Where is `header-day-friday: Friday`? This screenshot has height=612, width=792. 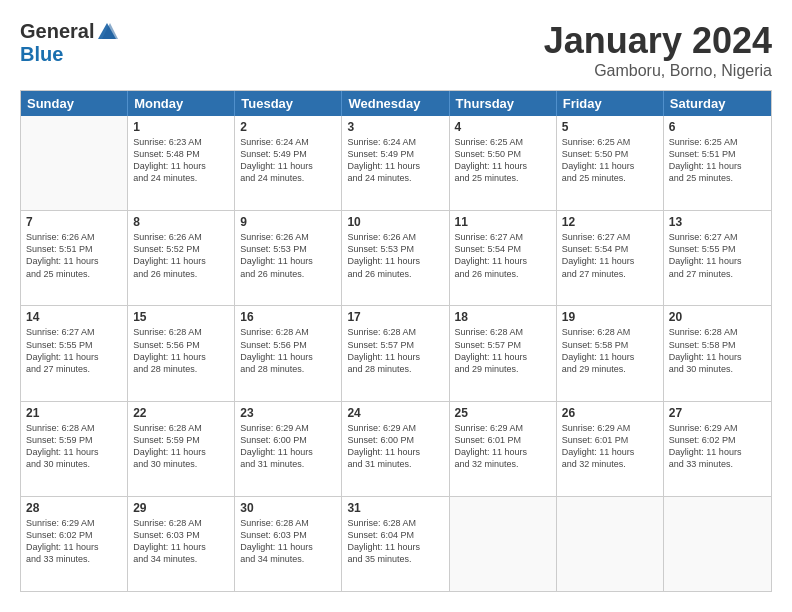 header-day-friday: Friday is located at coordinates (610, 104).